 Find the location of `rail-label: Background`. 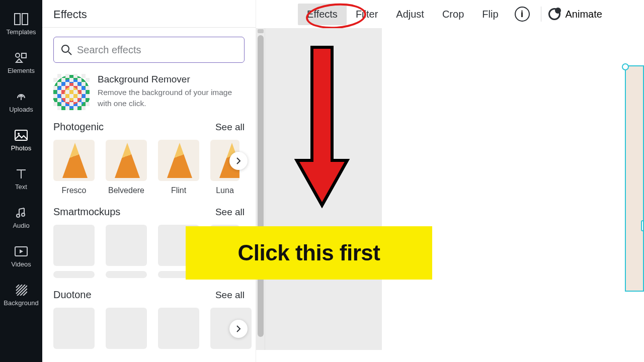

rail-label: Background is located at coordinates (21, 303).